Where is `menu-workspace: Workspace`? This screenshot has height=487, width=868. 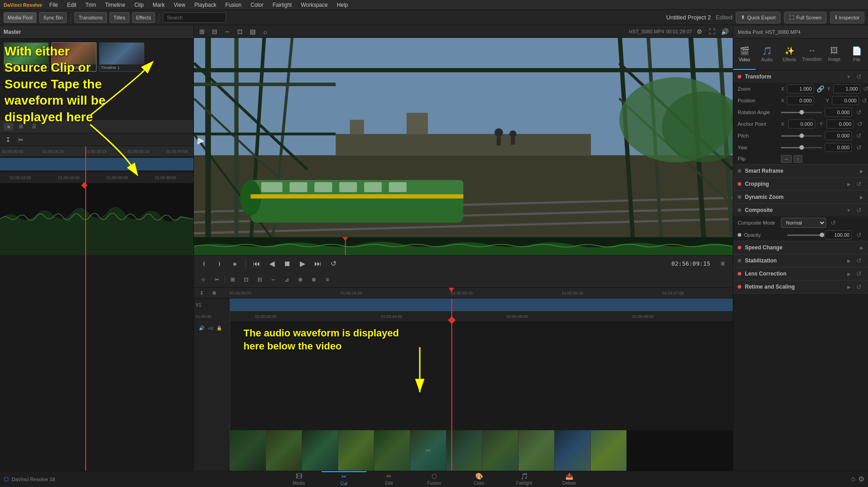 menu-workspace: Workspace is located at coordinates (314, 5).